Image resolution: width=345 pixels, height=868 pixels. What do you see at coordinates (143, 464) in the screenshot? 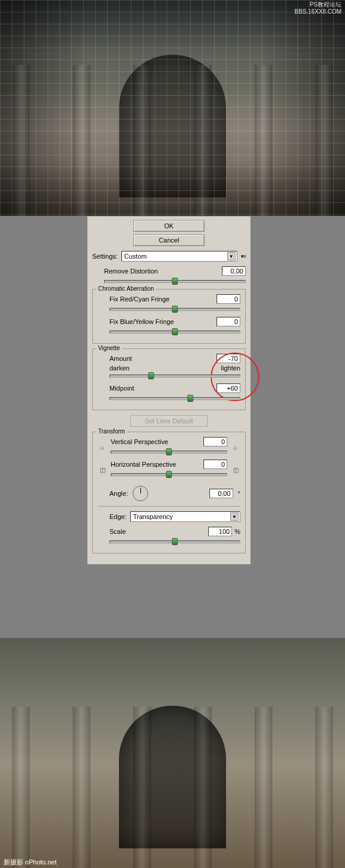
I see `hpersp-label: Horizontal Perspective` at bounding box center [143, 464].